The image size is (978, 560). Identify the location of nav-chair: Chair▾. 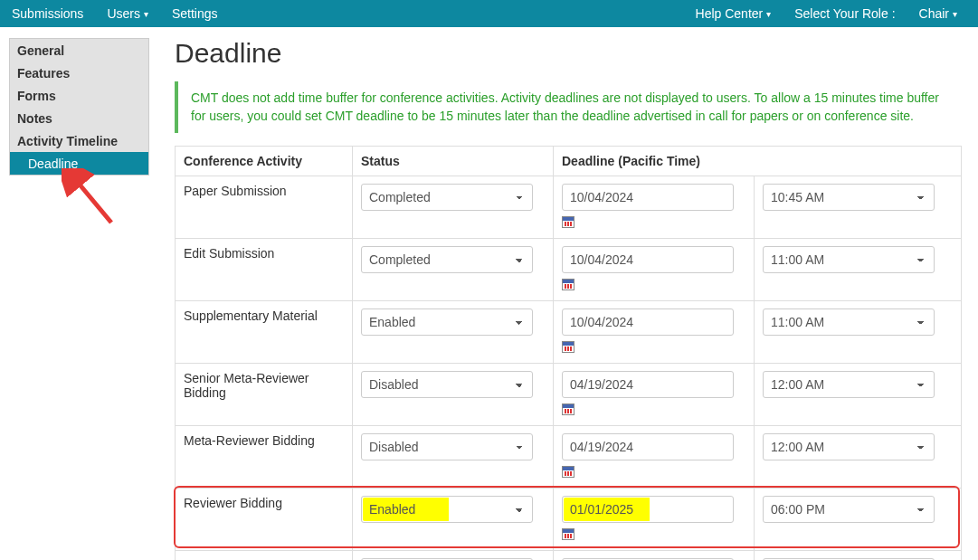
(938, 14).